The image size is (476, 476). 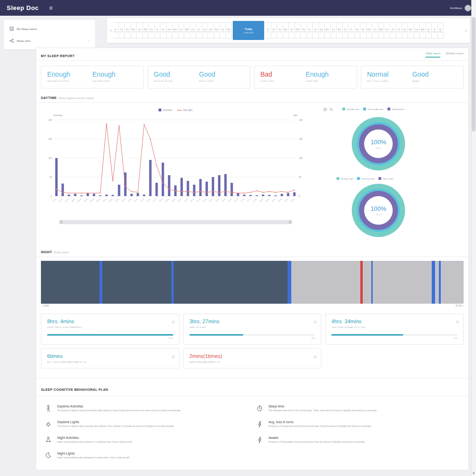 I want to click on date-cell: Mon17 Jun, so click(x=134, y=30).